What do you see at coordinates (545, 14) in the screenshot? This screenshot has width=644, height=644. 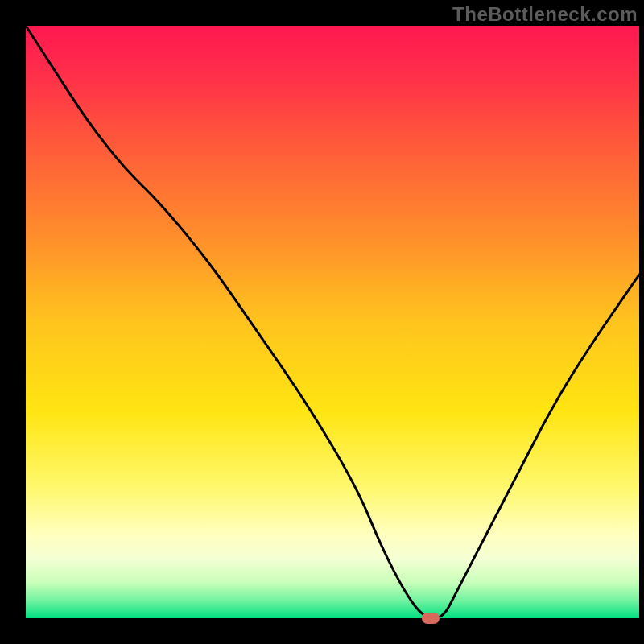 I see `watermark-text: TheBottleneck.com` at bounding box center [545, 14].